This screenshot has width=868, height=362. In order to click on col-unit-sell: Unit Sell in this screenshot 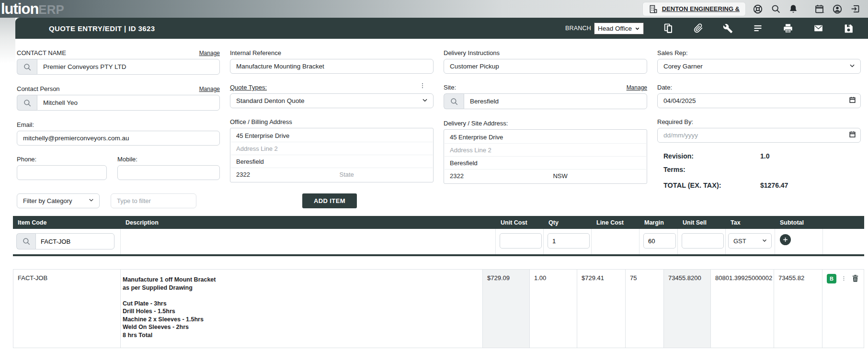, I will do `click(702, 223)`.